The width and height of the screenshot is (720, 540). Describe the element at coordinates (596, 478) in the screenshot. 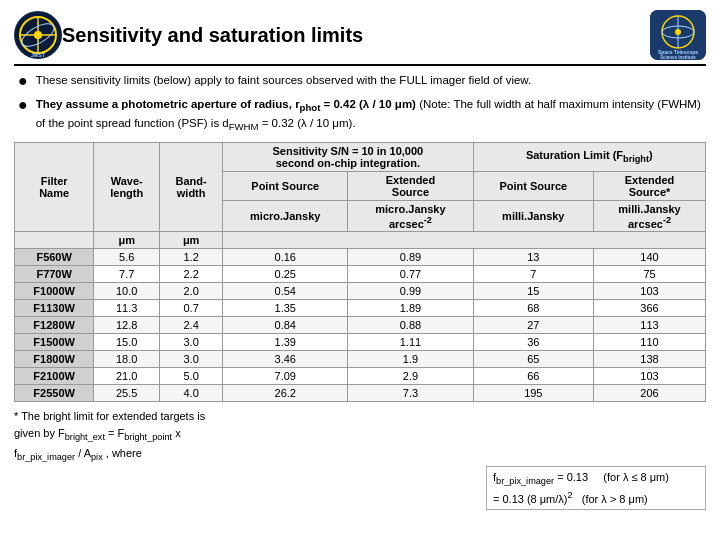

I see `formula-line1: fbr_pix_imager = 0.13 (for λ ≤ 8 μm)` at that location.